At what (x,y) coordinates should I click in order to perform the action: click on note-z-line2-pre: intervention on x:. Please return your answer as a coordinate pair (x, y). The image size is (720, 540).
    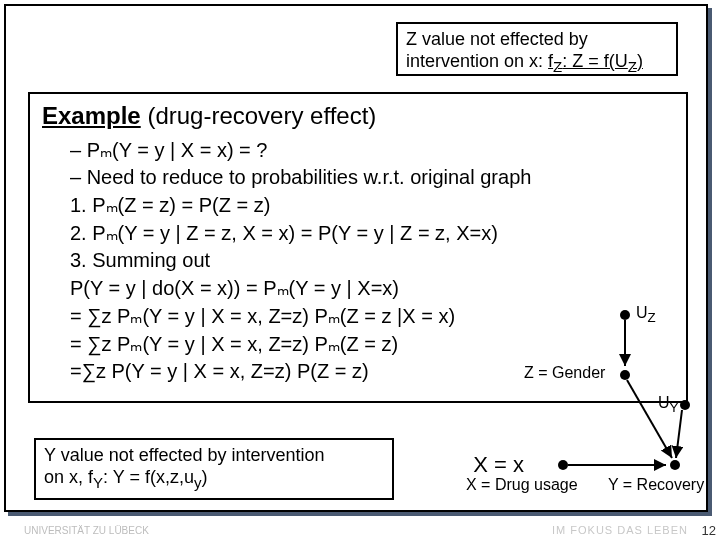
    Looking at the image, I should click on (477, 61).